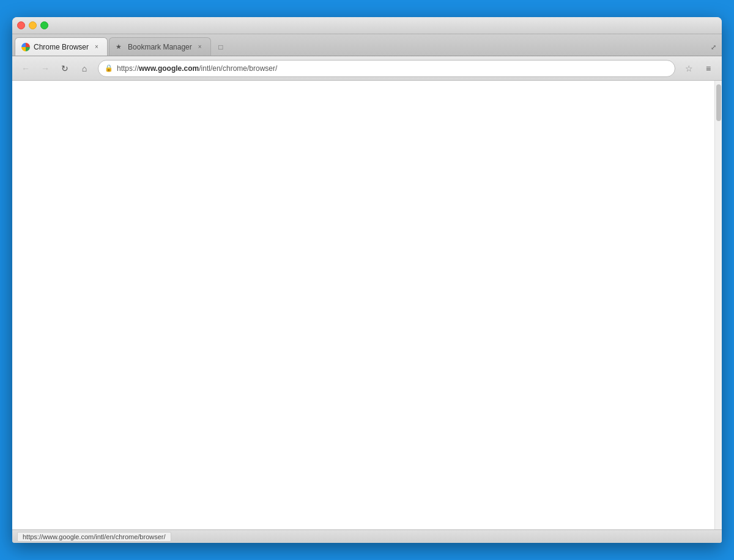 This screenshot has height=560, width=734. Describe the element at coordinates (393, 68) in the screenshot. I see `url-display: https://www.google.com/intl/en/chrome/br…` at that location.